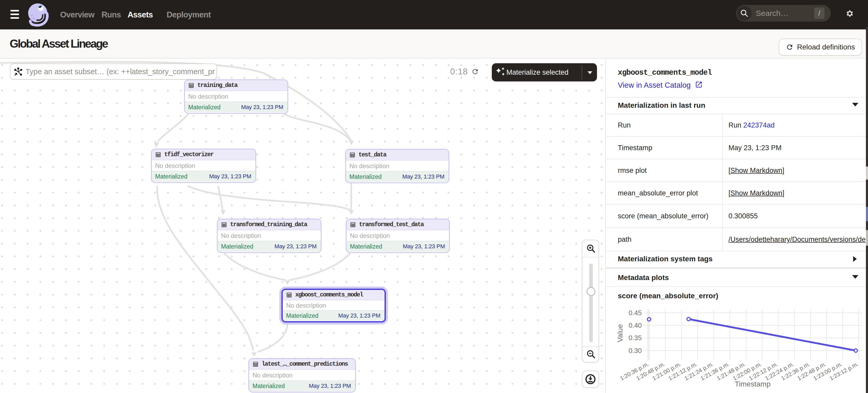 This screenshot has width=868, height=393. What do you see at coordinates (635, 351) in the screenshot?
I see `svg-text: 0.30` at bounding box center [635, 351].